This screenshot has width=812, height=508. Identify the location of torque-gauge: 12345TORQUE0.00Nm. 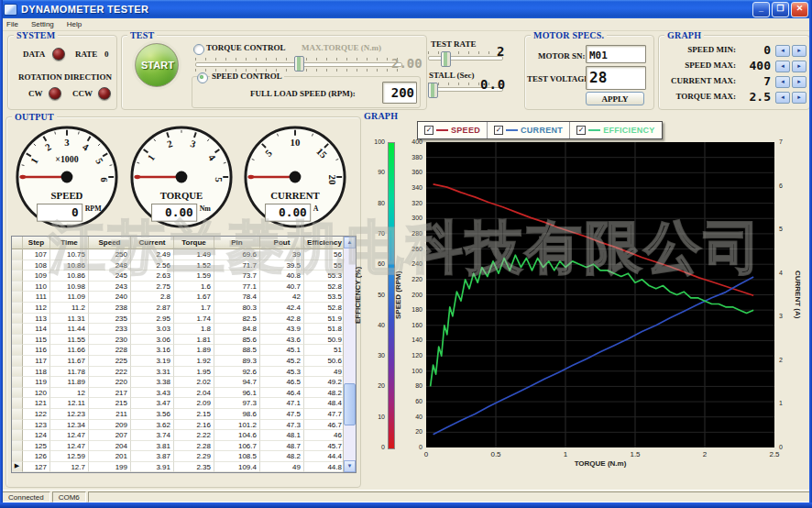
(181, 177).